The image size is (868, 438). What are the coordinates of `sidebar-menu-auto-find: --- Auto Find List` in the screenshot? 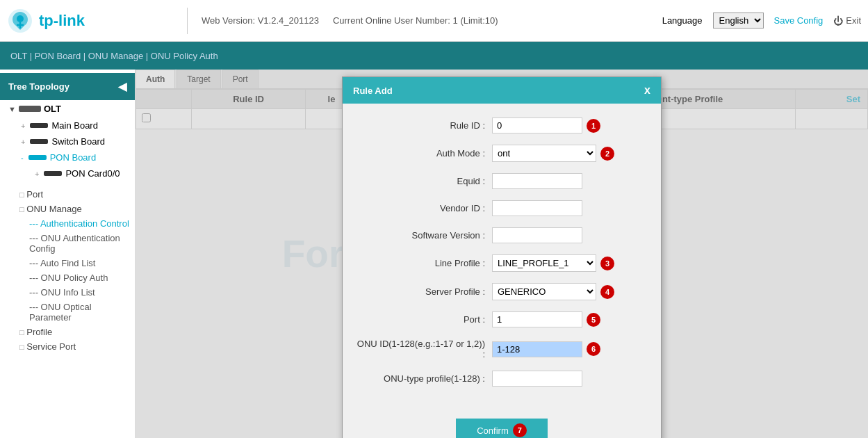 It's located at (67, 263).